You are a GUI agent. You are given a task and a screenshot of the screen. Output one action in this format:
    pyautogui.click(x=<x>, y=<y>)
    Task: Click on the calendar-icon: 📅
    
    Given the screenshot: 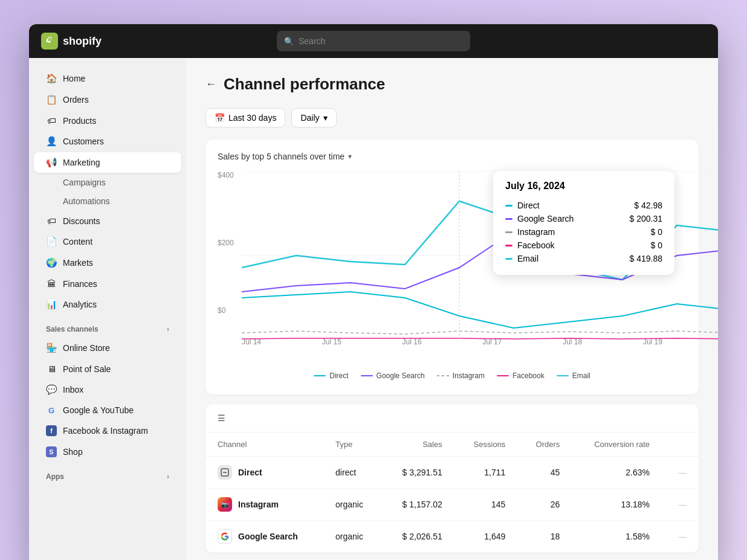 What is the action you would take?
    pyautogui.click(x=220, y=118)
    